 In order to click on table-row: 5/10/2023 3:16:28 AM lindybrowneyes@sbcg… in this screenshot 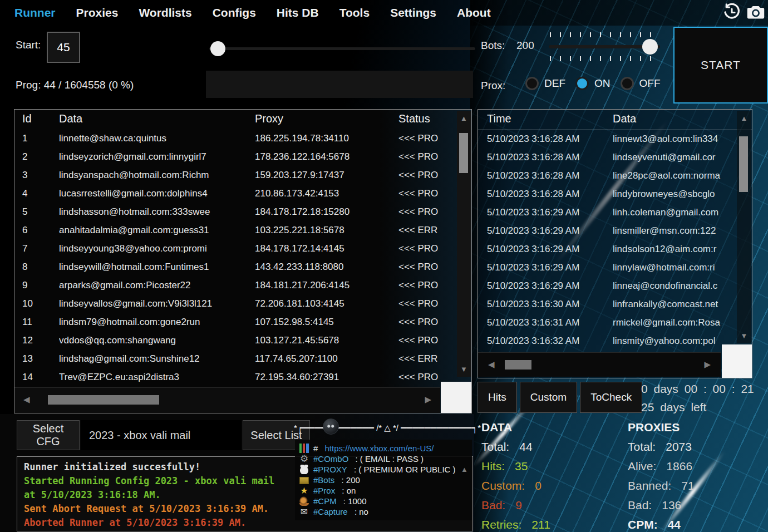, I will do `click(608, 195)`.